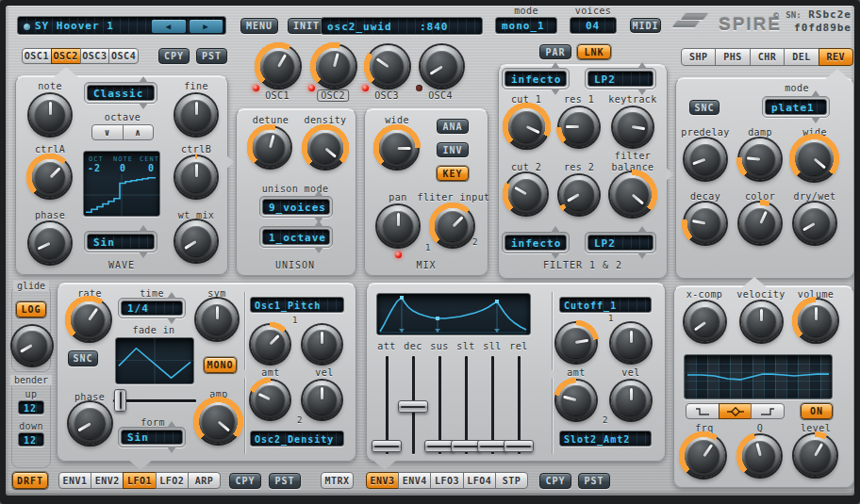  Describe the element at coordinates (555, 480) in the screenshot. I see `mod-right-copy-button: CPY` at that location.